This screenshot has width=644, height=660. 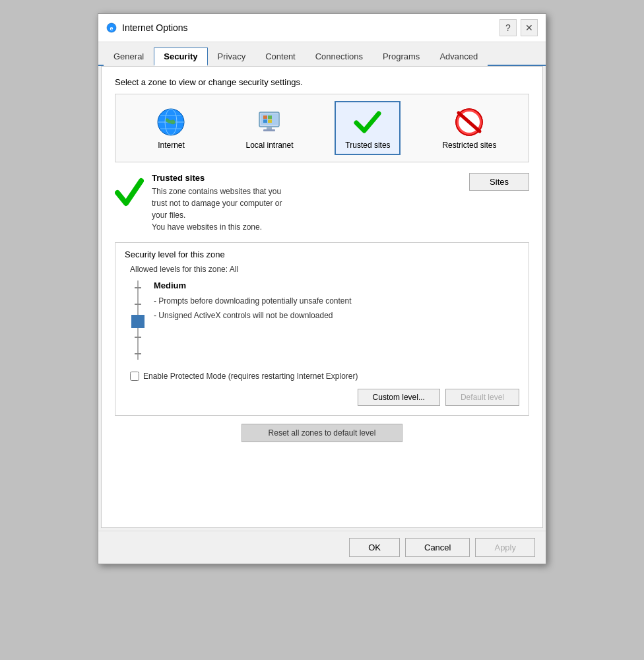 I want to click on protected-mode-row: Enable Protected Mode (requires restarti…, so click(x=325, y=376).